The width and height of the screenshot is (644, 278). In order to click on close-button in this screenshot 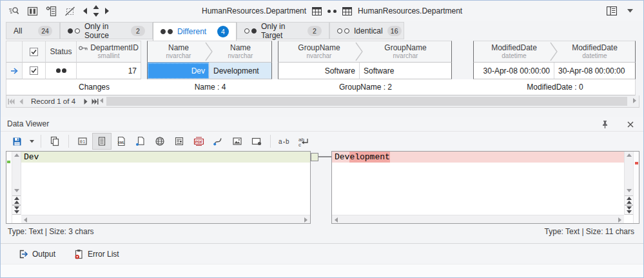, I will do `click(630, 124)`.